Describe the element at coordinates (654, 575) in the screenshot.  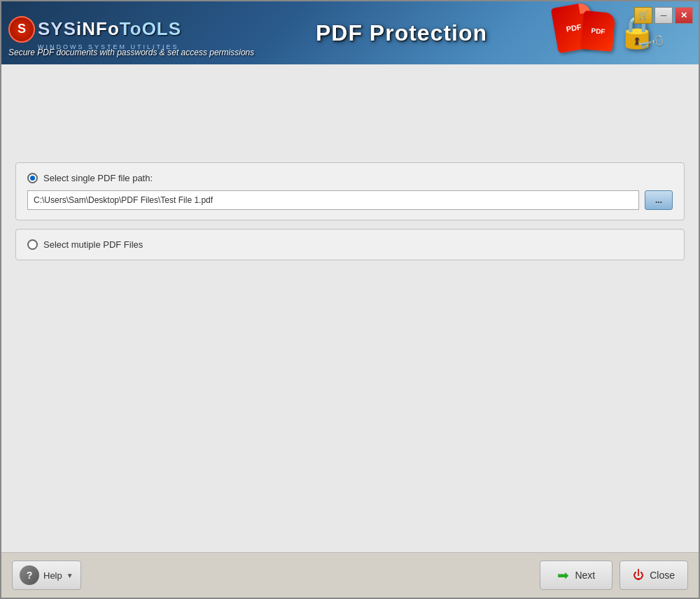
I see `close-button: ⏻ Close` at that location.